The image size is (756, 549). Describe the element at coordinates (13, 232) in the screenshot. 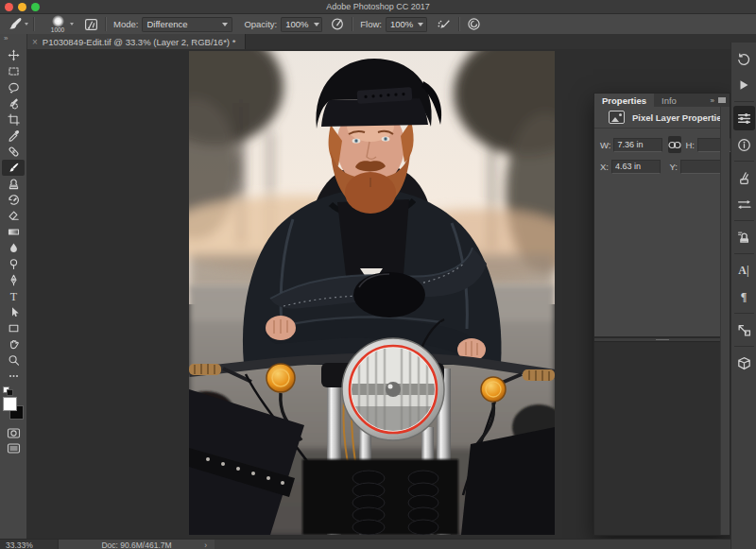

I see `gradient-tool` at that location.